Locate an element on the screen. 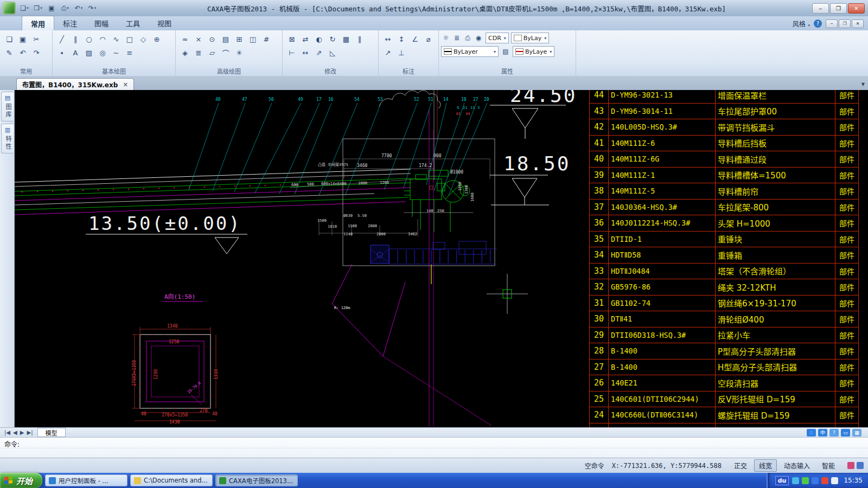 This screenshot has height=488, width=868. offset-icon: ‖ is located at coordinates (360, 39).